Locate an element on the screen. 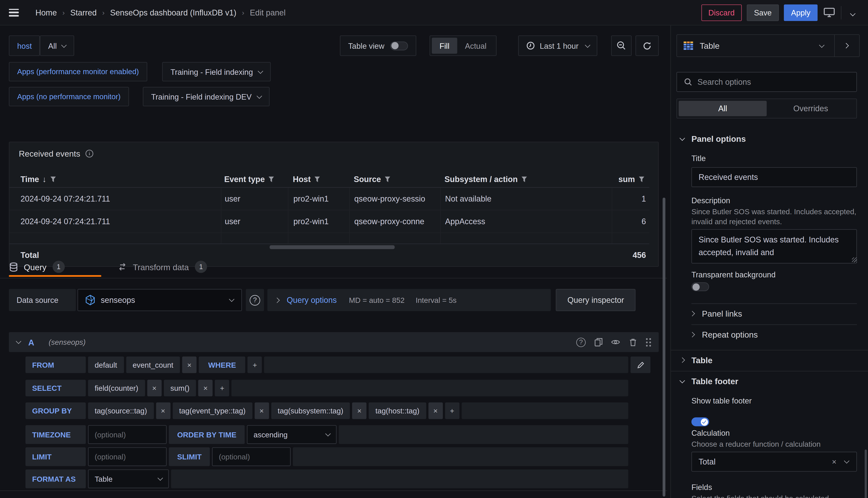 The height and width of the screenshot is (498, 868). add-field-button: + is located at coordinates (222, 388).